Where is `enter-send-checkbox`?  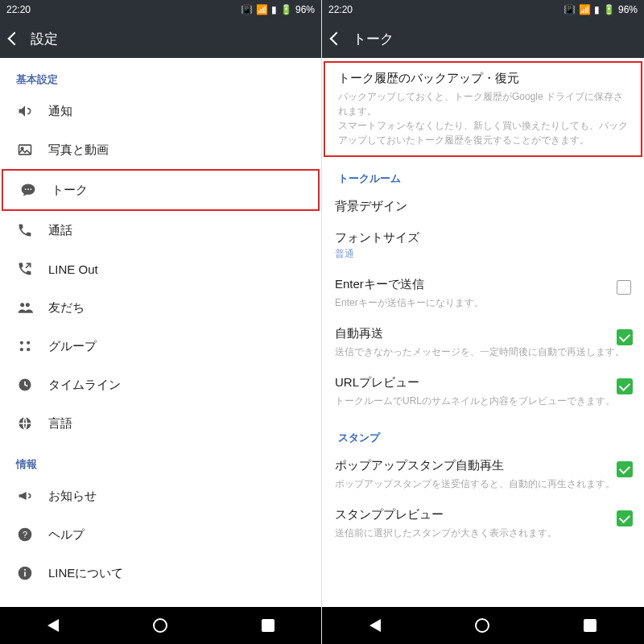
enter-send-checkbox is located at coordinates (625, 288).